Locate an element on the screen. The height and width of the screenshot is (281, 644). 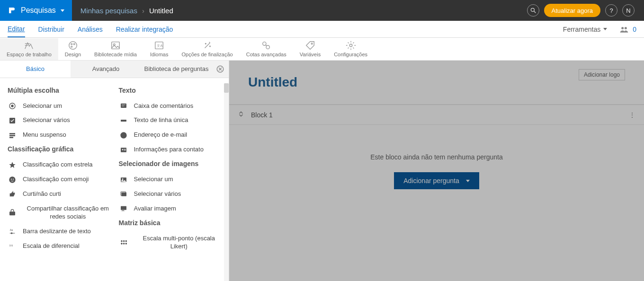
collapse-icon is located at coordinates (241, 114).